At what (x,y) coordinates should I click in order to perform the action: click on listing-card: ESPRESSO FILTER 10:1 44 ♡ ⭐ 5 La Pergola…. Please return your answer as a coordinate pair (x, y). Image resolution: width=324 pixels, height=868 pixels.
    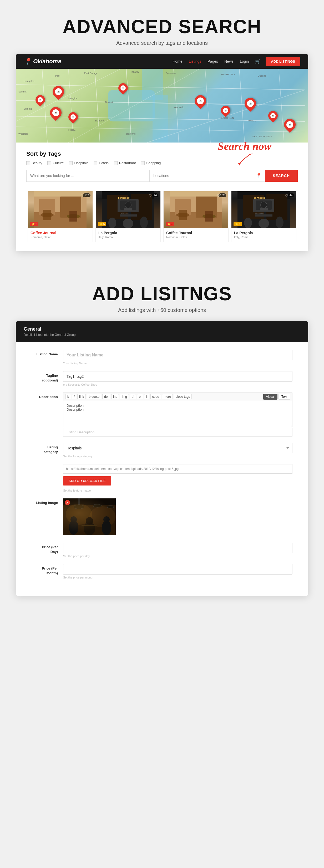
    Looking at the image, I should click on (264, 216).